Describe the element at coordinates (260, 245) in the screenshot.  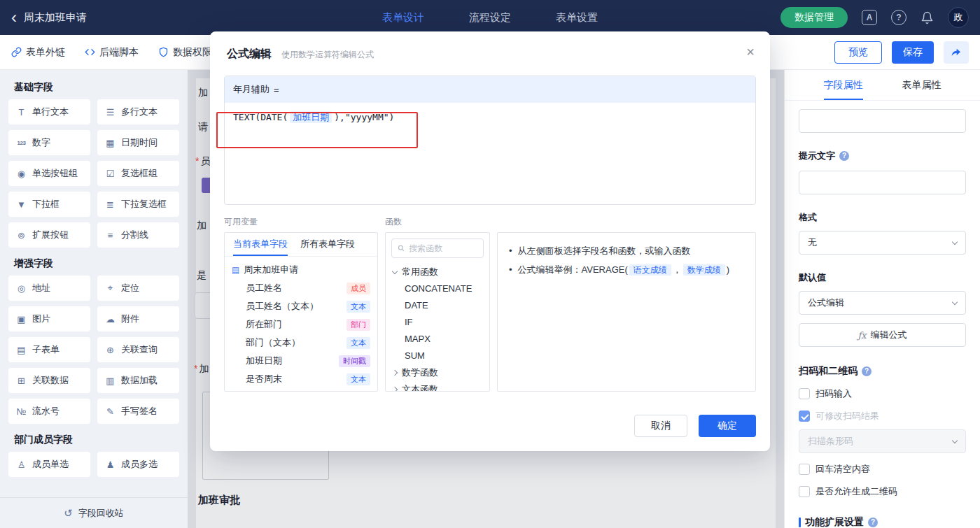
I see `tab-current-form-fields: 当前表单字段` at that location.